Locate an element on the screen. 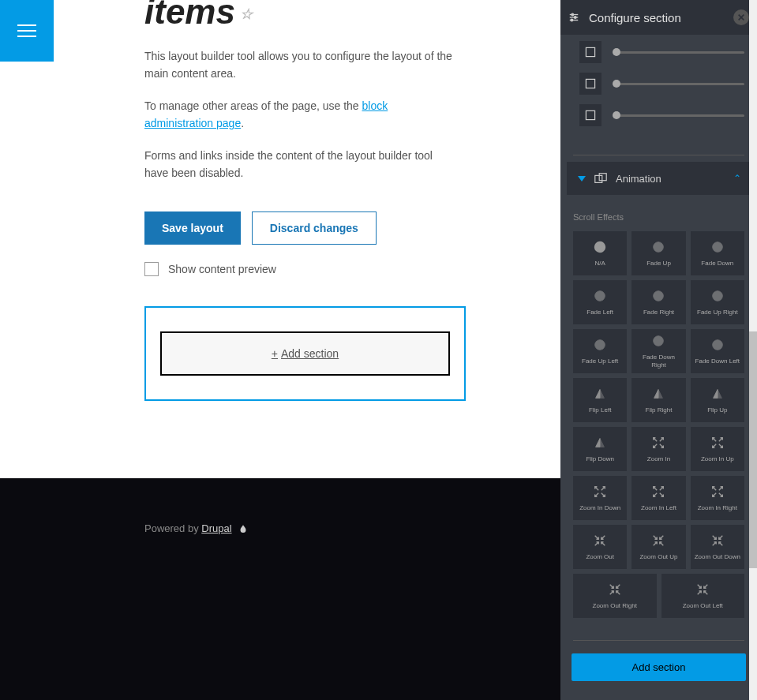 The image size is (757, 700). effect-label: Fade Right is located at coordinates (658, 313).